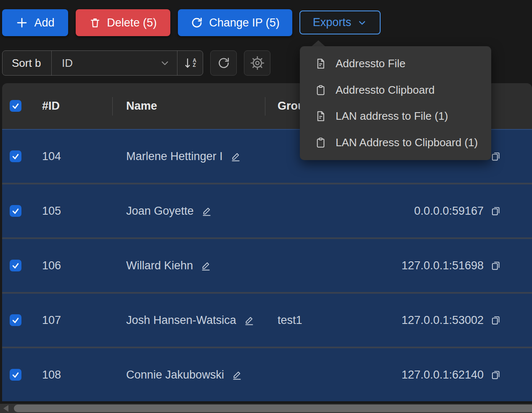  What do you see at coordinates (190, 63) in the screenshot?
I see `sort-order-button: AZ` at bounding box center [190, 63].